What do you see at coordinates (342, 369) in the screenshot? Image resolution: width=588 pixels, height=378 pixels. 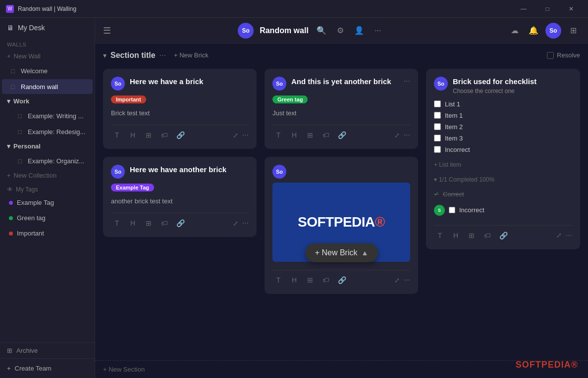 I see `new-section-button: + New Section` at bounding box center [342, 369].